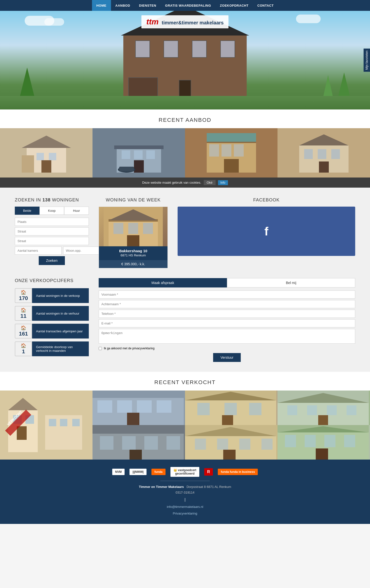  Describe the element at coordinates (185, 507) in the screenshot. I see `footer-email-link: info@timmermakelaars.nl` at that location.